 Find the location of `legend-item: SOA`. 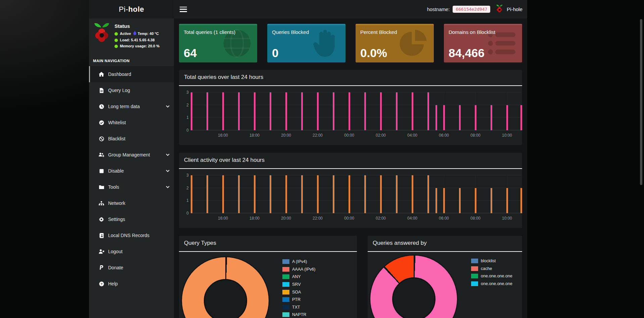

legend-item: SOA is located at coordinates (299, 292).